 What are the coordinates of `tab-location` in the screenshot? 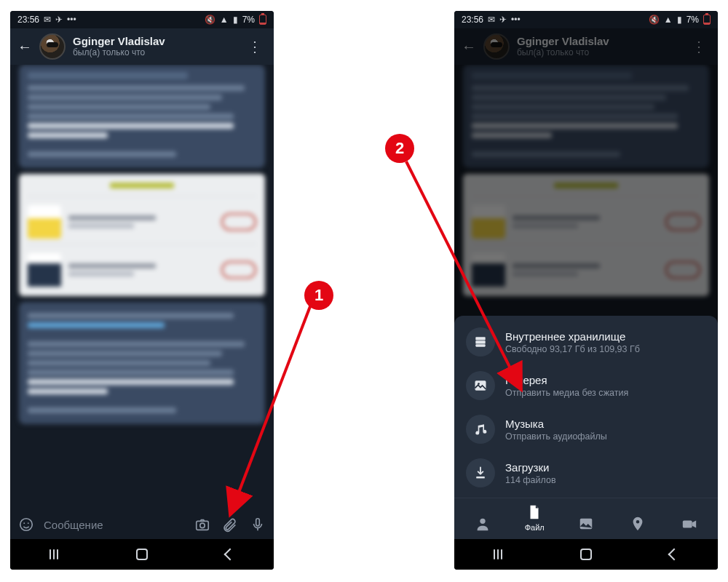 It's located at (638, 524).